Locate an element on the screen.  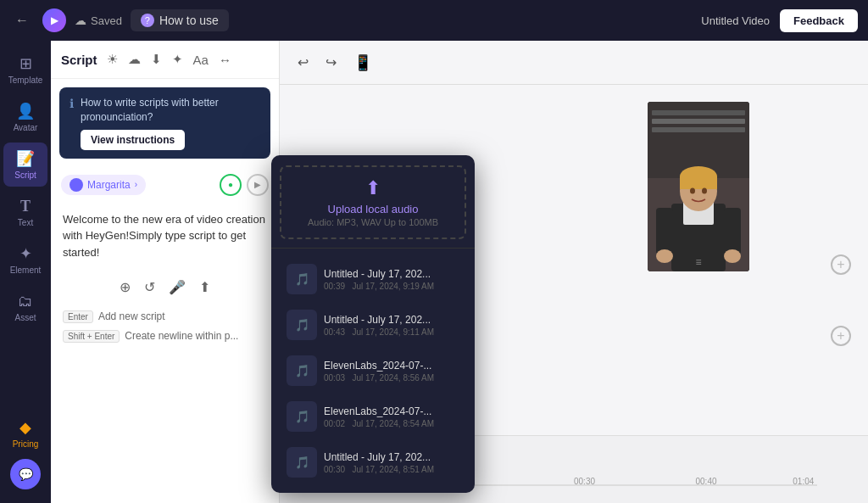
audio-info: Untitled - July 17, 202... 00:30 Jul 17,… is located at coordinates (392, 463).